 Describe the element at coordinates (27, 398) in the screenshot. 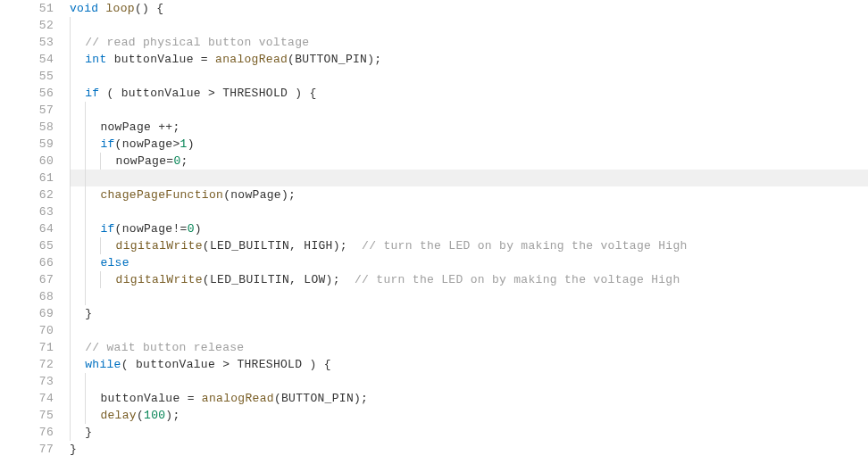

I see `line-number: 74` at that location.